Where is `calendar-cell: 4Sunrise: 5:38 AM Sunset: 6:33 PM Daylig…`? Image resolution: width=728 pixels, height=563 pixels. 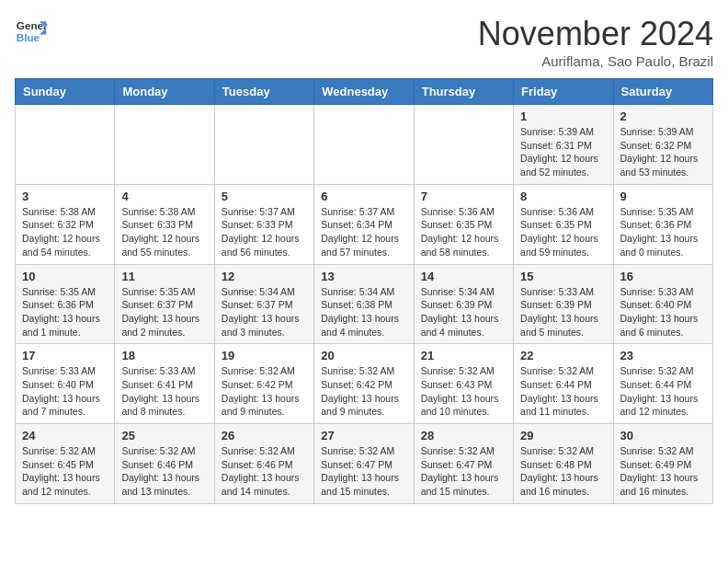 calendar-cell: 4Sunrise: 5:38 AM Sunset: 6:33 PM Daylig… is located at coordinates (165, 224).